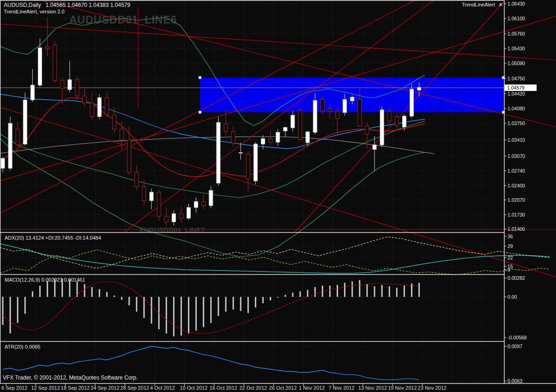 Image resolution: width=556 pixels, height=392 pixels. I want to click on date-tick-label: 1 Nov 2012, so click(312, 388).